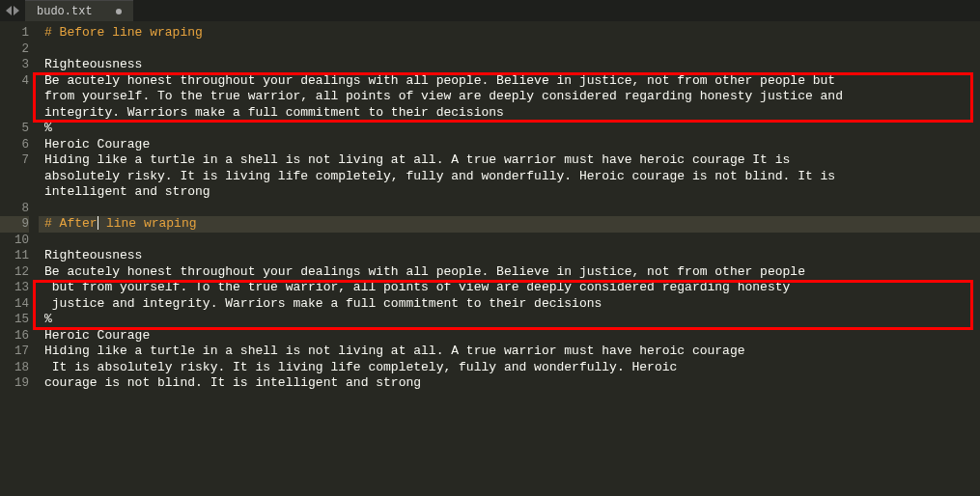 The width and height of the screenshot is (980, 496). I want to click on code-line: # After line wraping, so click(510, 224).